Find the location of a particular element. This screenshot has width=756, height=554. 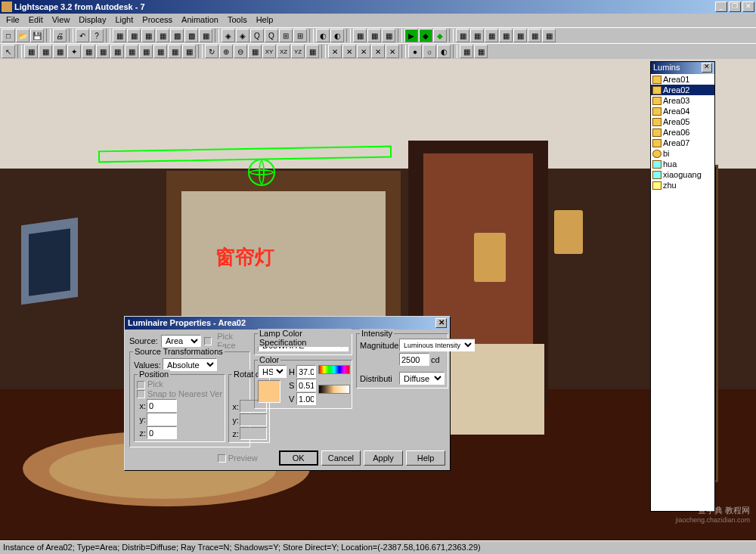

dialog-titlebar: Luminaire Properties - Area02 ✕ is located at coordinates (287, 323).